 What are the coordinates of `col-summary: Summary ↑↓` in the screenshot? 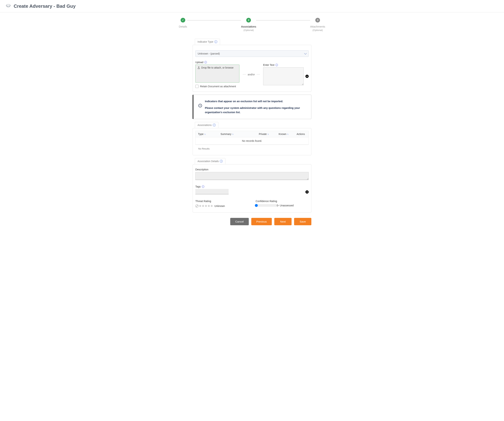 It's located at (237, 134).